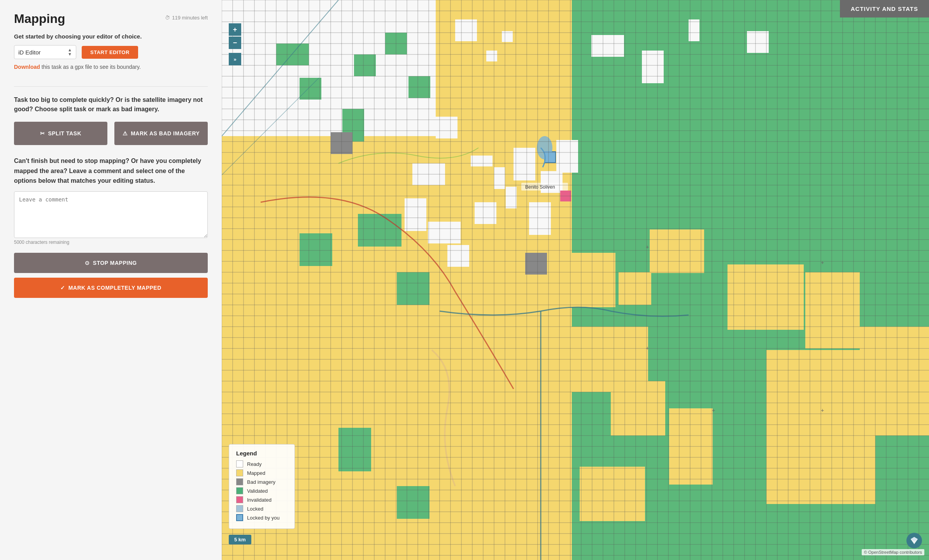  Describe the element at coordinates (914, 541) in the screenshot. I see `gem-svg` at that location.